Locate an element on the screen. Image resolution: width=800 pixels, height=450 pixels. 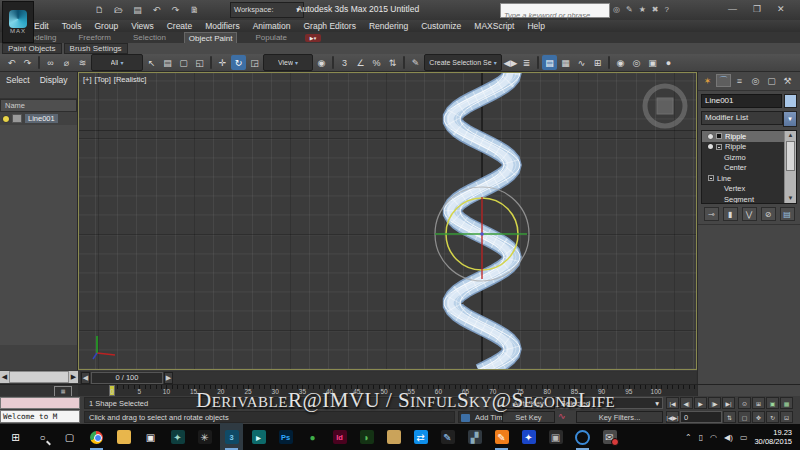
zoom-button: ⊙ is located at coordinates (744, 403).